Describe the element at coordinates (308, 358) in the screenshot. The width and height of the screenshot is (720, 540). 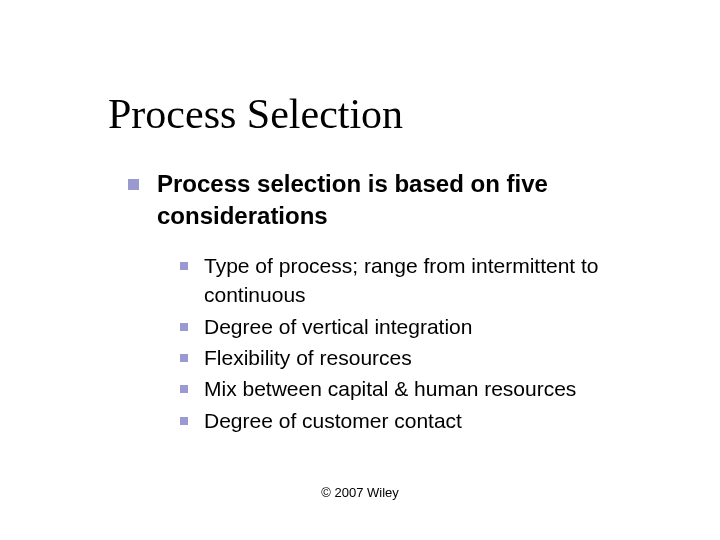
I see `sub-point-text: Flexibility of resources` at that location.